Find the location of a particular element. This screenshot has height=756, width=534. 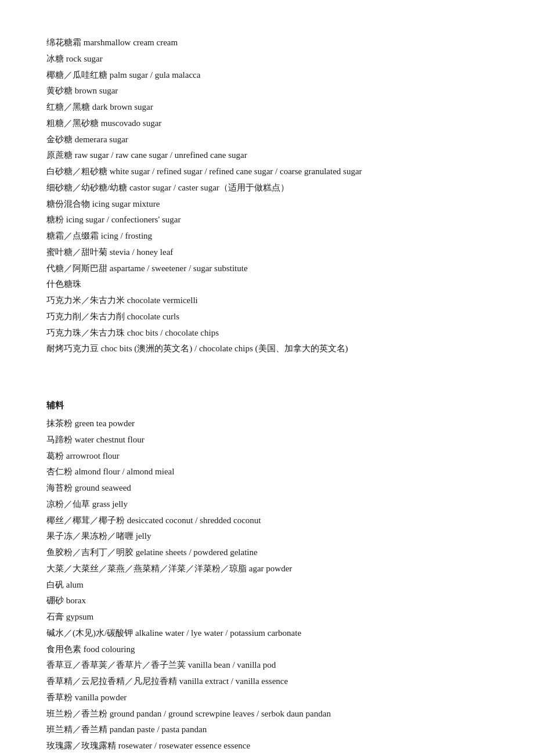

list-item: 白矾 alum is located at coordinates (267, 585).